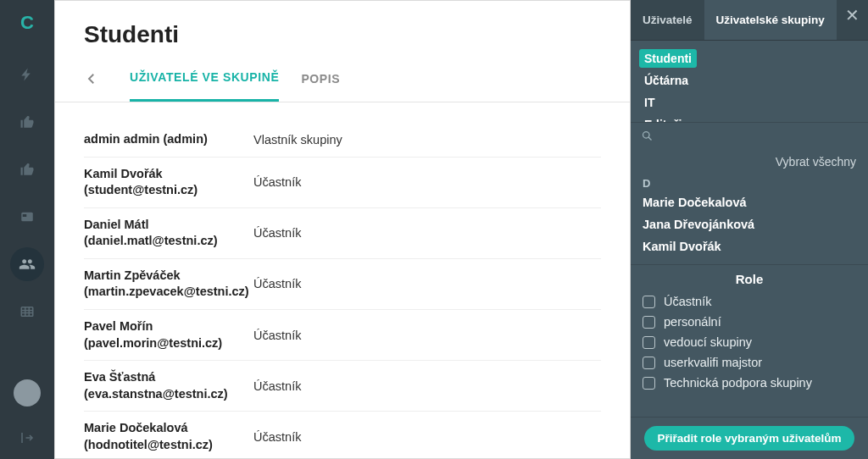 The width and height of the screenshot is (868, 459). I want to click on user-item: Marie Dočekalová, so click(749, 202).